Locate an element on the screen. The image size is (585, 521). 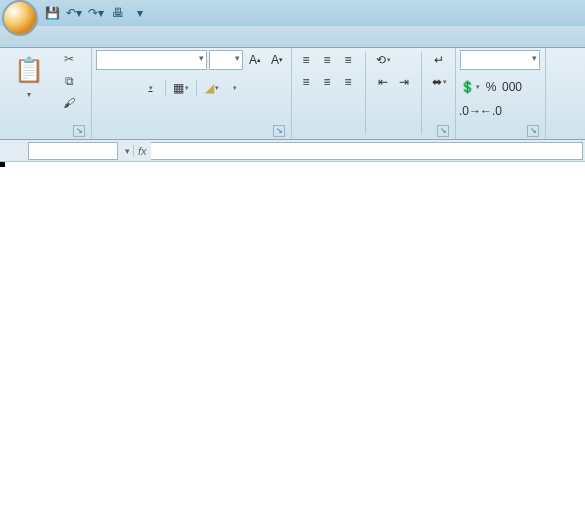
grow-font-icon: A▴ is located at coordinates (255, 60).